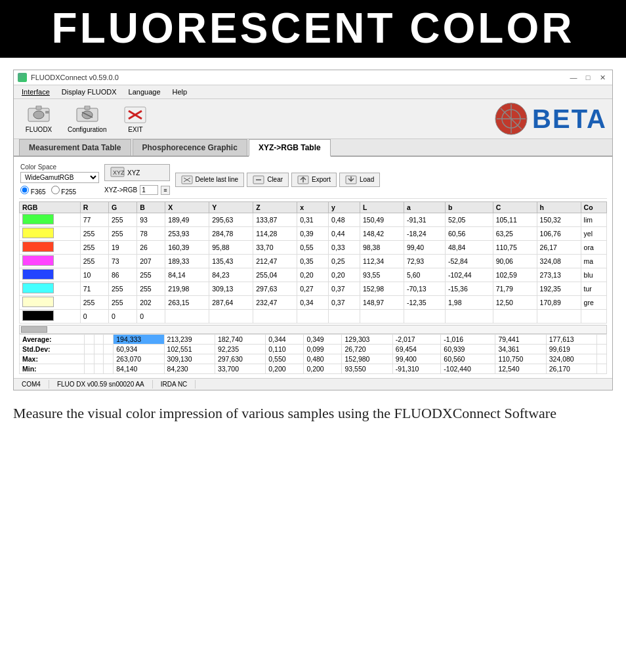 The width and height of the screenshot is (626, 672). What do you see at coordinates (119, 173) in the screenshot?
I see `svg-text: XYZ` at bounding box center [119, 173].